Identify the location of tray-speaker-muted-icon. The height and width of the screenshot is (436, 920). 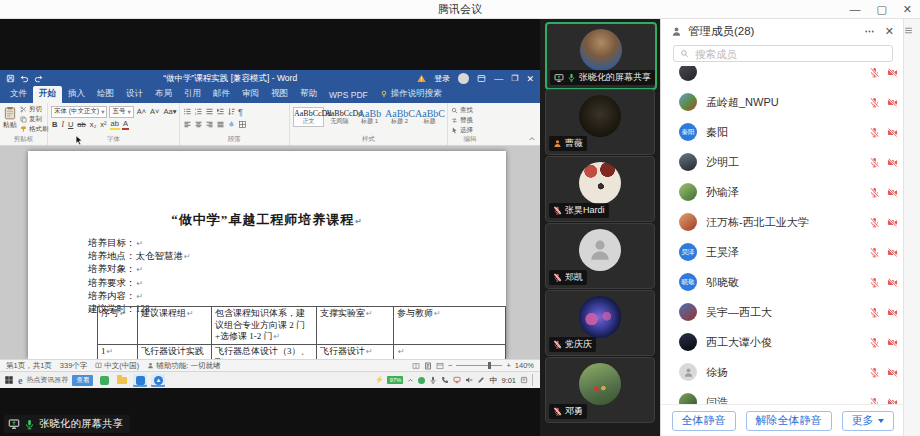
(469, 380).